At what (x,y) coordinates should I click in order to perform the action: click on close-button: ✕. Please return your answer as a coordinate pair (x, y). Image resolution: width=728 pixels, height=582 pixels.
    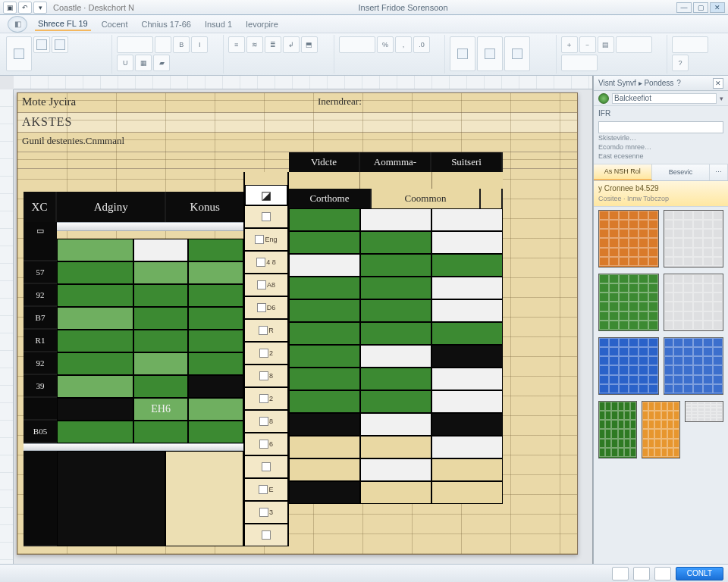
    Looking at the image, I should click on (717, 8).